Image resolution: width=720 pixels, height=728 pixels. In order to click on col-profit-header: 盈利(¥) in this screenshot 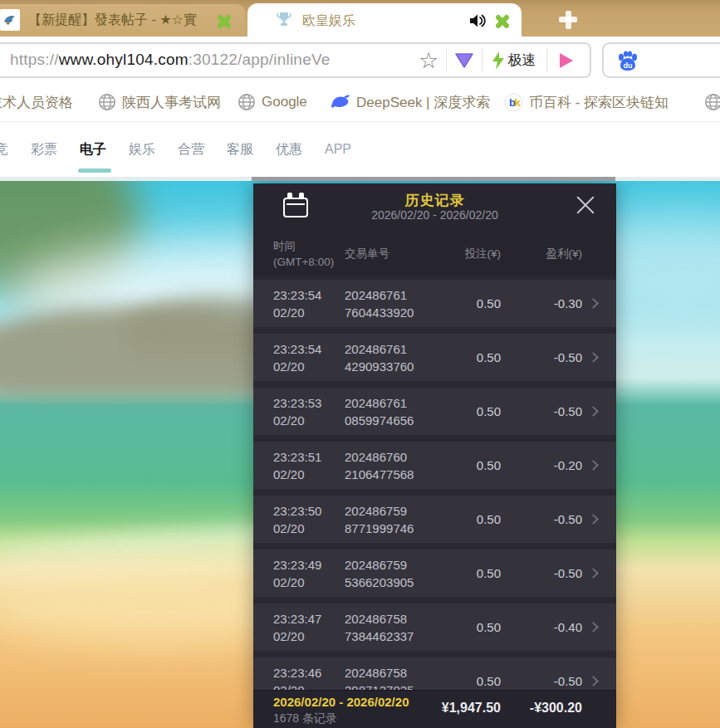, I will do `click(541, 254)`.